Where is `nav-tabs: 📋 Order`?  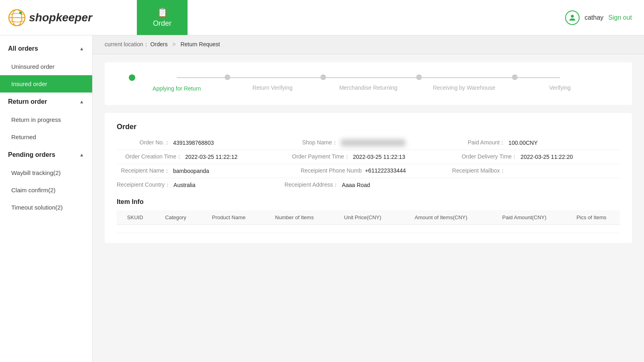
nav-tabs: 📋 Order is located at coordinates (162, 18).